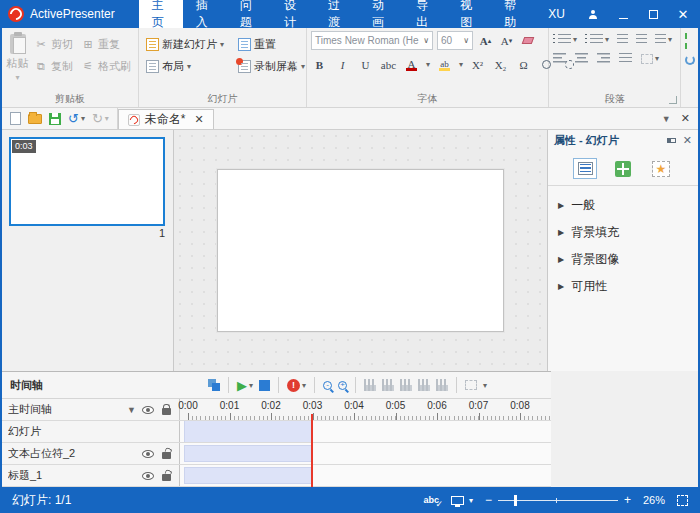 The width and height of the screenshot is (700, 513). Describe the element at coordinates (90, 432) in the screenshot. I see `row-label: 幻灯片` at that location.